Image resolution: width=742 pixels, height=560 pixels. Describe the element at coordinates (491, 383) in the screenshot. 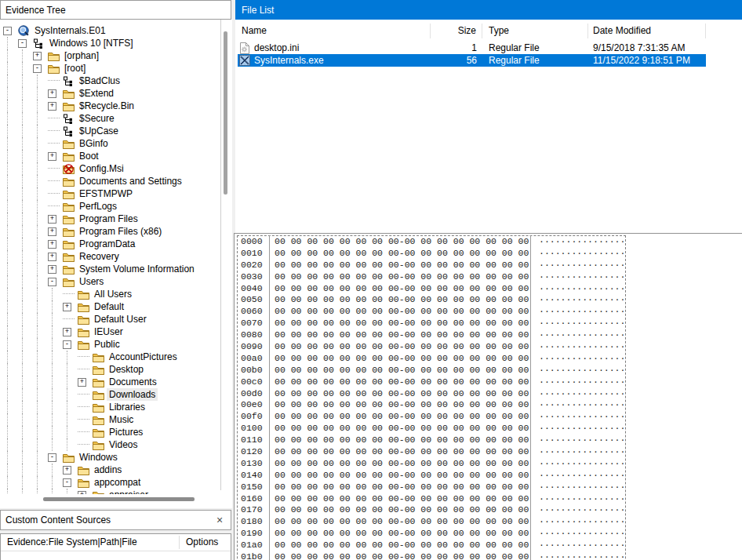

I see `hex-row: 00c000 00 00 00 00 00 00 00-00 00 00 00 …` at that location.